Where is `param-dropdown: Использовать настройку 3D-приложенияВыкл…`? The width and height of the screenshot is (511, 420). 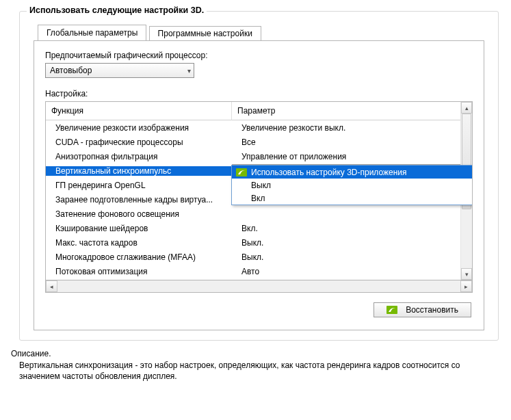
param-dropdown: Использовать настройку 3D-приложенияВыкл… is located at coordinates (352, 185).